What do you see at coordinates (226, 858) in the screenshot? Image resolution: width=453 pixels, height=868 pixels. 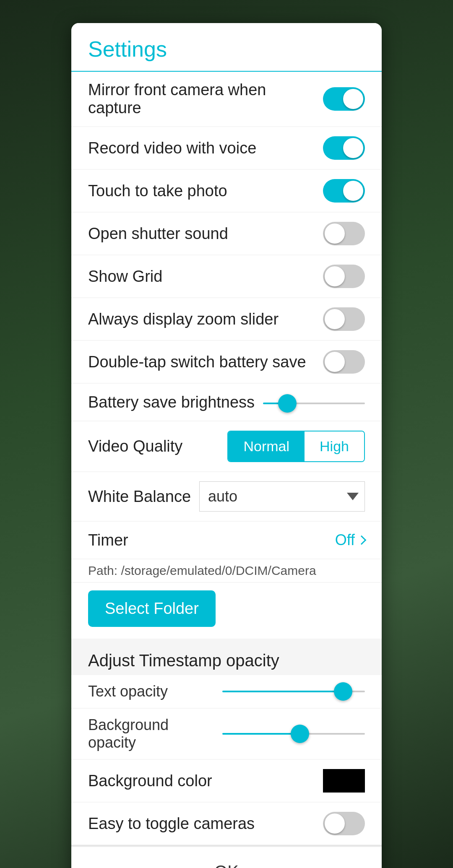 I see `dialog-footer: OK` at bounding box center [226, 858].